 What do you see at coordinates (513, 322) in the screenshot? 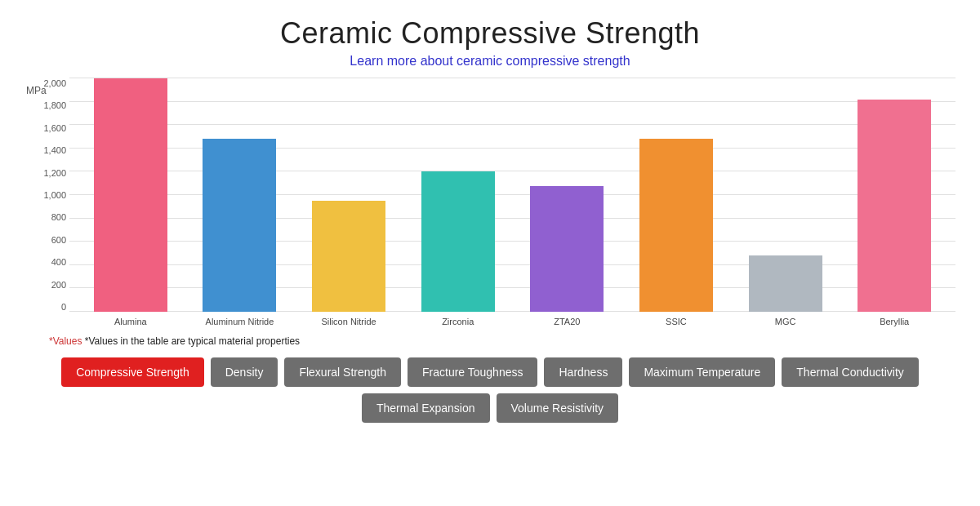
I see `x-labels: AluminaAluminum NitrideSilicon NitrideZi…` at bounding box center [513, 322].